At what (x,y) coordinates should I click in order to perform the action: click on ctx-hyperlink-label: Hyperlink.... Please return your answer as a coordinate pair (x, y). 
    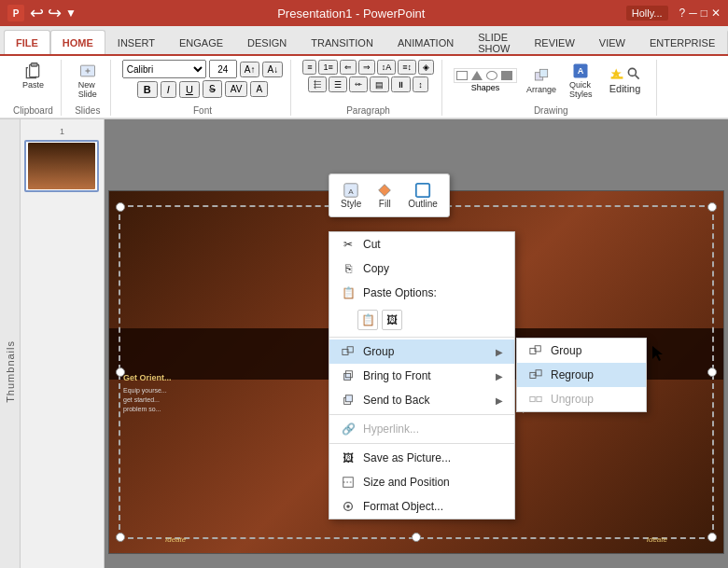
    Looking at the image, I should click on (391, 429).